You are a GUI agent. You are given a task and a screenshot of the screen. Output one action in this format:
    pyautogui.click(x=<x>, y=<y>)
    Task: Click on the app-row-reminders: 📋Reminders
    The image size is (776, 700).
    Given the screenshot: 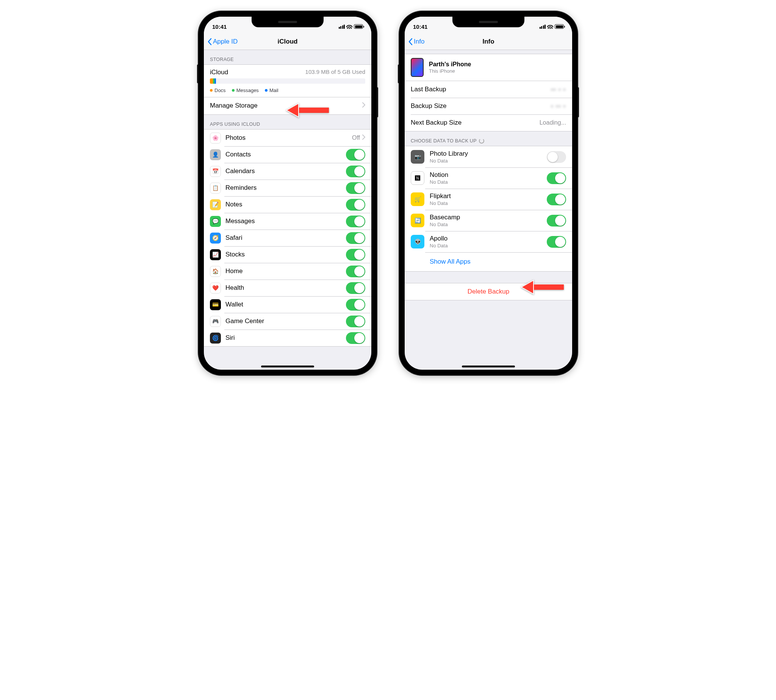 What is the action you would take?
    pyautogui.click(x=288, y=188)
    